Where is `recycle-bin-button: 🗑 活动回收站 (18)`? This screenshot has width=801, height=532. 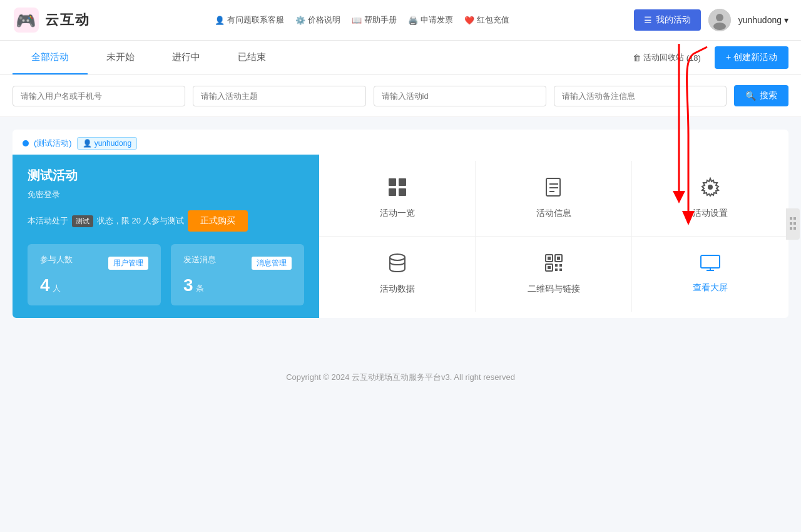 recycle-bin-button: 🗑 活动回收站 (18) is located at coordinates (667, 58).